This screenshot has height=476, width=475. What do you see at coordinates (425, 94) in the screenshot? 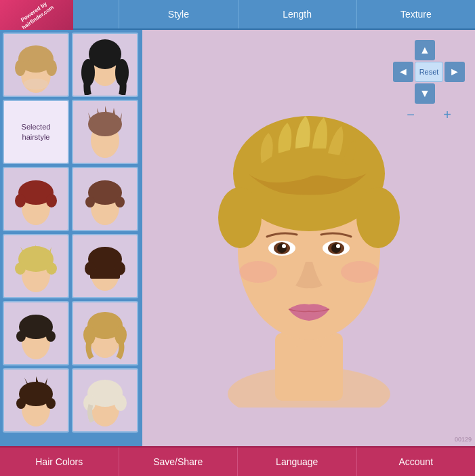
I see `arrow-down-button: ▼` at bounding box center [425, 94].